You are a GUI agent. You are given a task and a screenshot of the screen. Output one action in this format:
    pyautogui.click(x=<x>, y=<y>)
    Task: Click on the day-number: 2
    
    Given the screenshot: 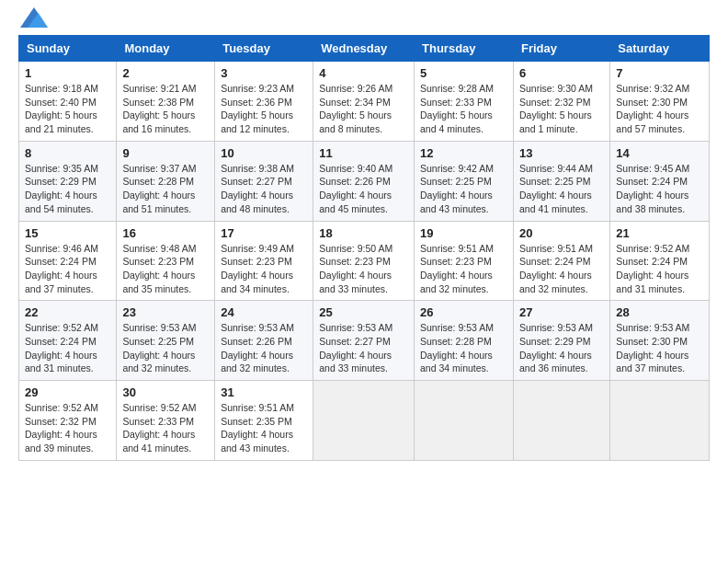 What is the action you would take?
    pyautogui.click(x=165, y=74)
    